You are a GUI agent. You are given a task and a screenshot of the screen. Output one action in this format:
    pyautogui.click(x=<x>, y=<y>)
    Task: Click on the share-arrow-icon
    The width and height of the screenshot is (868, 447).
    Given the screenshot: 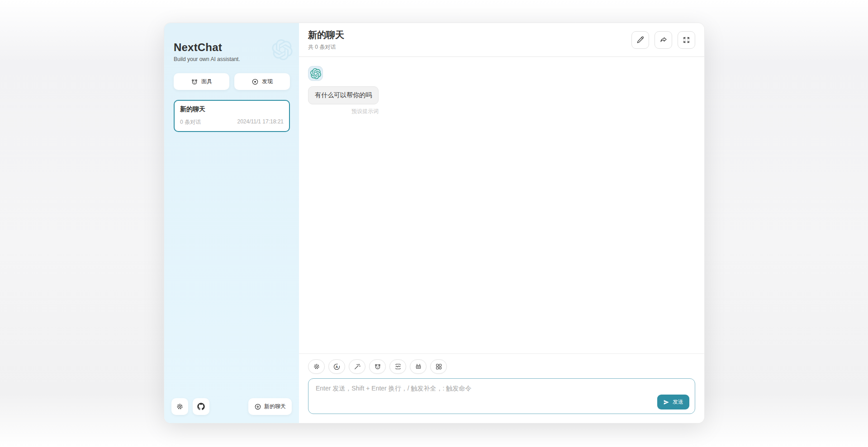 What is the action you would take?
    pyautogui.click(x=664, y=40)
    